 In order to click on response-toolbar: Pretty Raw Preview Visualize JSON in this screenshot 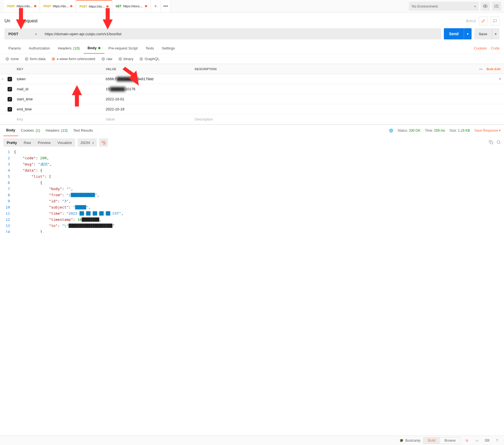, I will do `click(252, 143)`.